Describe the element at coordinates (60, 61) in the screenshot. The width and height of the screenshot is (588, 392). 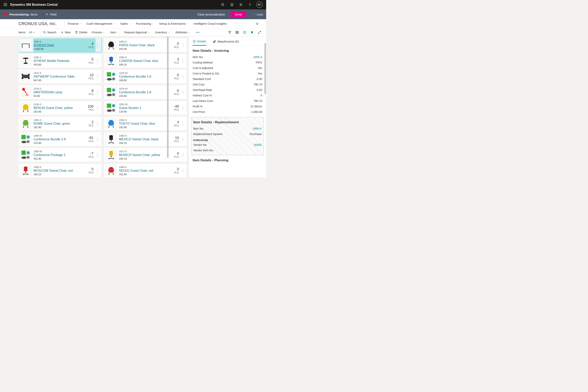
I see `item-card: 1906-SATHENS Mobile Pedestal433.605PCS⋮` at that location.